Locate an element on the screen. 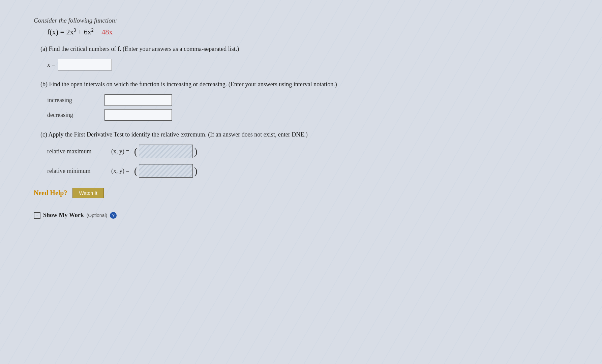 The height and width of the screenshot is (364, 602). increasing-input is located at coordinates (138, 100).